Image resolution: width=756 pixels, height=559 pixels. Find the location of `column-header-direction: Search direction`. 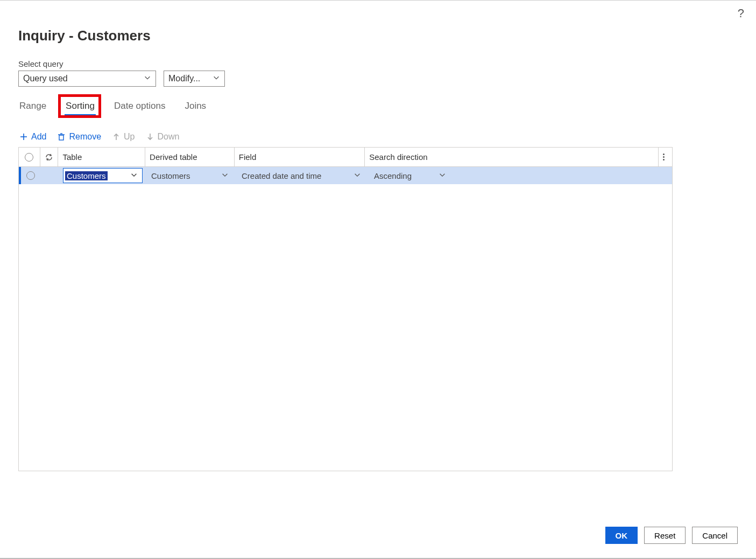

column-header-direction: Search direction is located at coordinates (512, 157).